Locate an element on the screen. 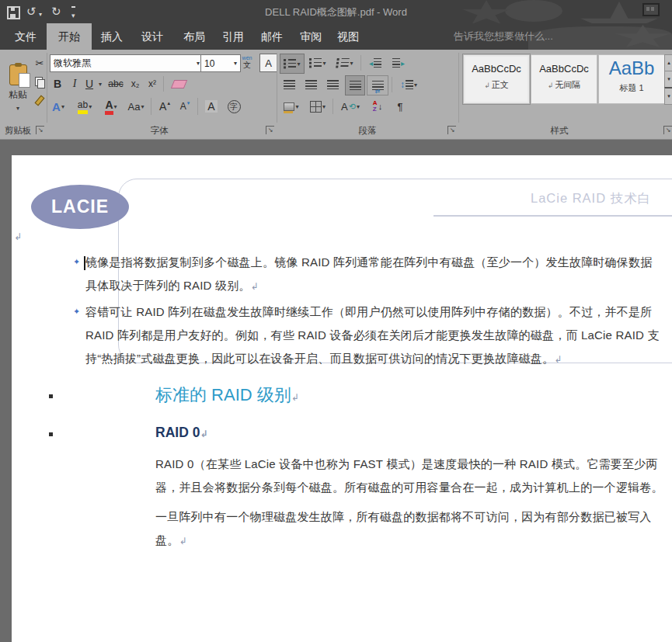  format-painter-icon is located at coordinates (40, 100).